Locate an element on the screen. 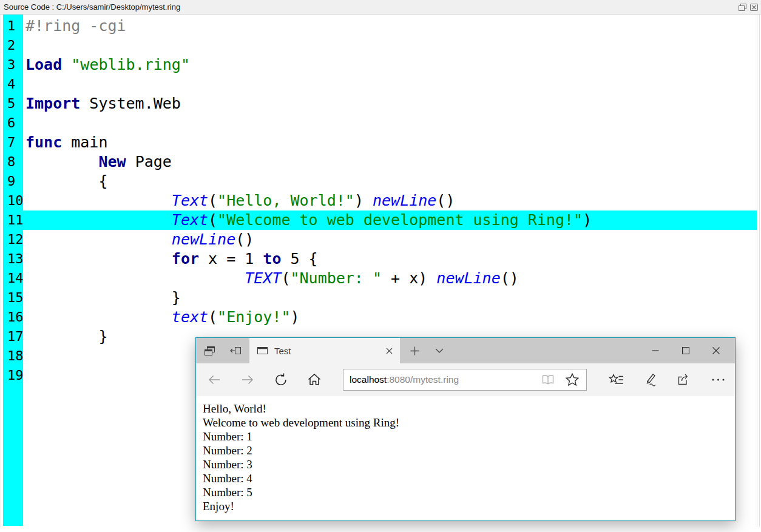 This screenshot has width=761, height=532. tab-title: Test is located at coordinates (327, 351).